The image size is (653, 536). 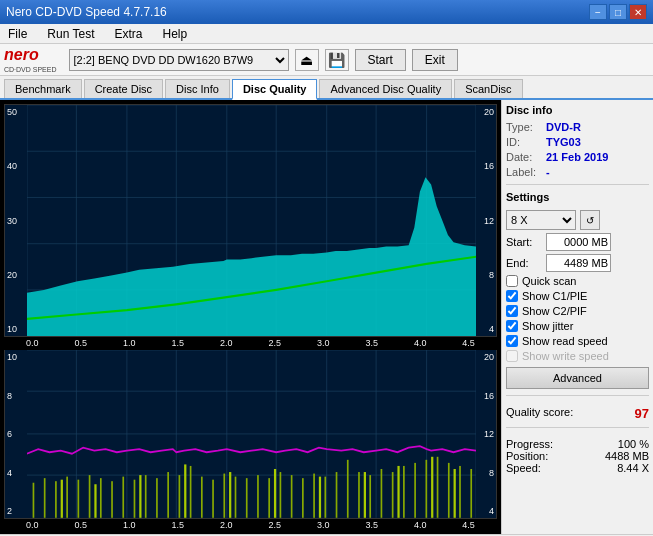 I want to click on menu-run-test: Run Test, so click(x=70, y=34).